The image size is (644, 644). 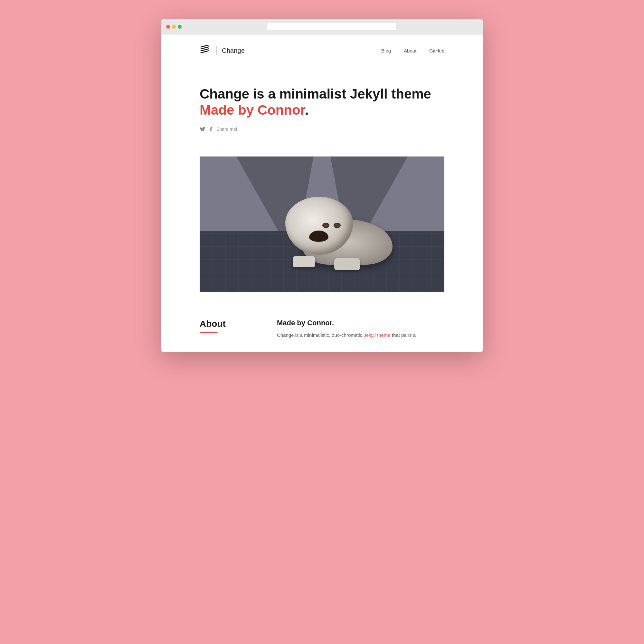 What do you see at coordinates (322, 224) in the screenshot?
I see `hero-image-container` at bounding box center [322, 224].